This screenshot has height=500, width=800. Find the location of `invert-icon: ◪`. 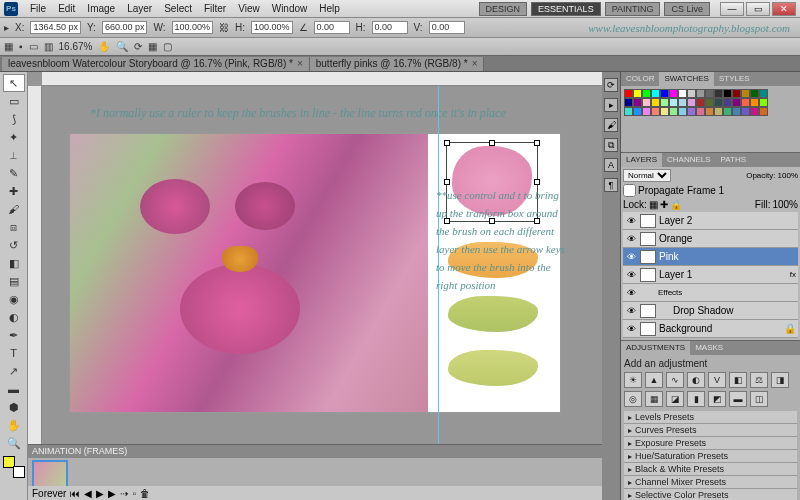

invert-icon: ◪ is located at coordinates (675, 399).